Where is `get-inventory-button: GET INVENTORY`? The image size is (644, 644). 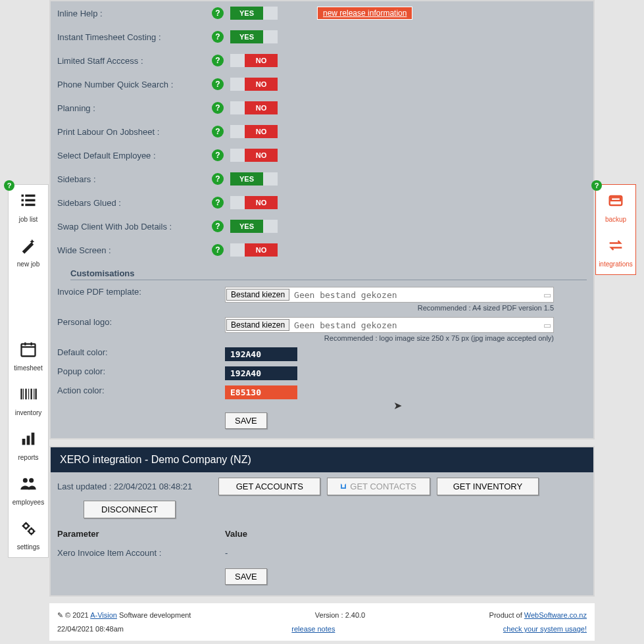
get-inventory-button: GET INVENTORY is located at coordinates (488, 487).